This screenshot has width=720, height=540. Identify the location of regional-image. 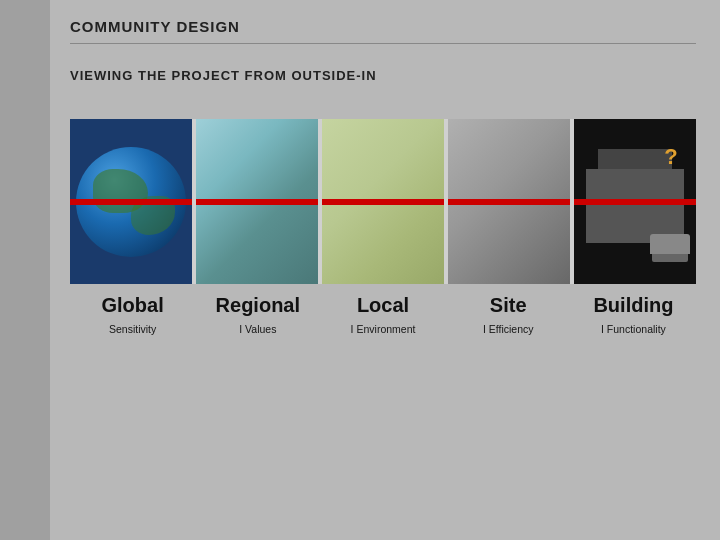
(257, 202).